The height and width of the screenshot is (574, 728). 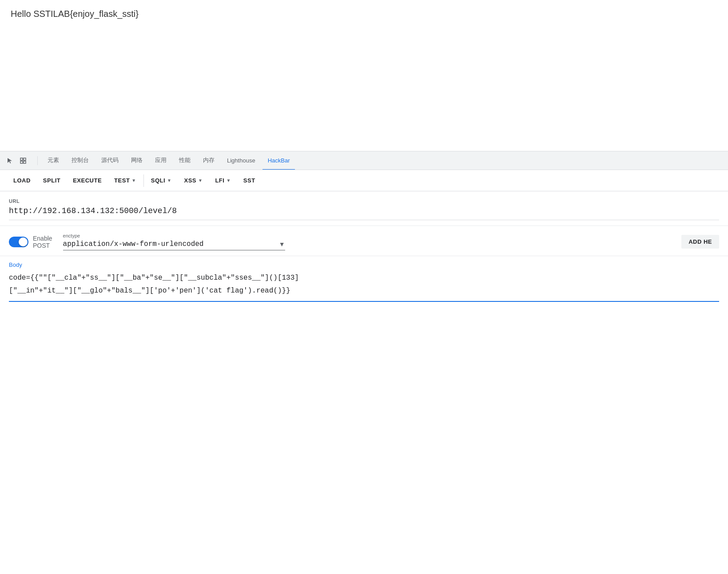 What do you see at coordinates (19, 242) in the screenshot?
I see `enable-post-toggle` at bounding box center [19, 242].